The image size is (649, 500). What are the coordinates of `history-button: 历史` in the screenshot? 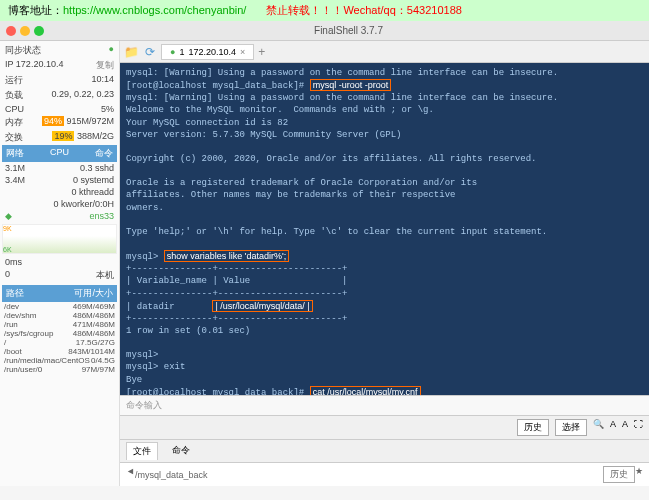 It's located at (533, 428).